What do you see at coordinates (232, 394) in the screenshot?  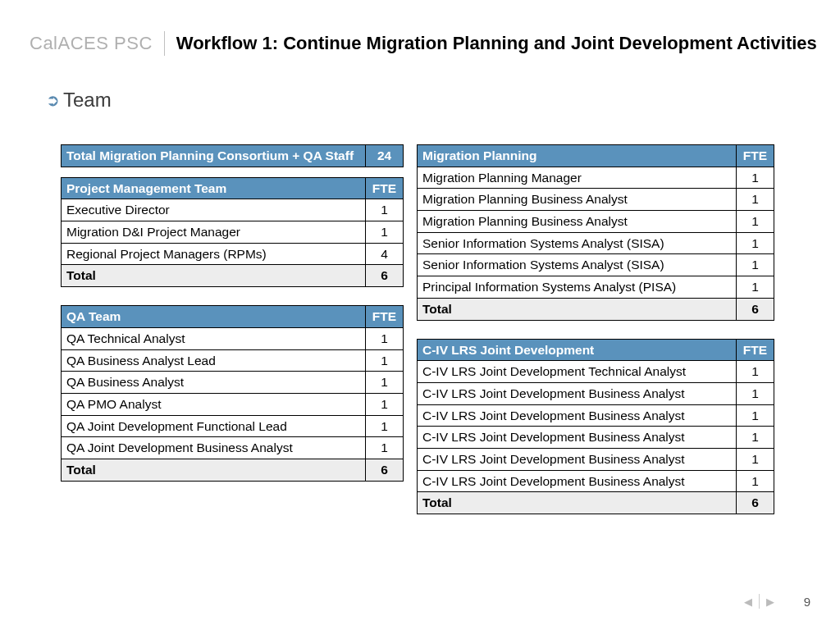 I see `qa-team-table: QA Team FTE QA Technical Analyst1QA Busi…` at bounding box center [232, 394].